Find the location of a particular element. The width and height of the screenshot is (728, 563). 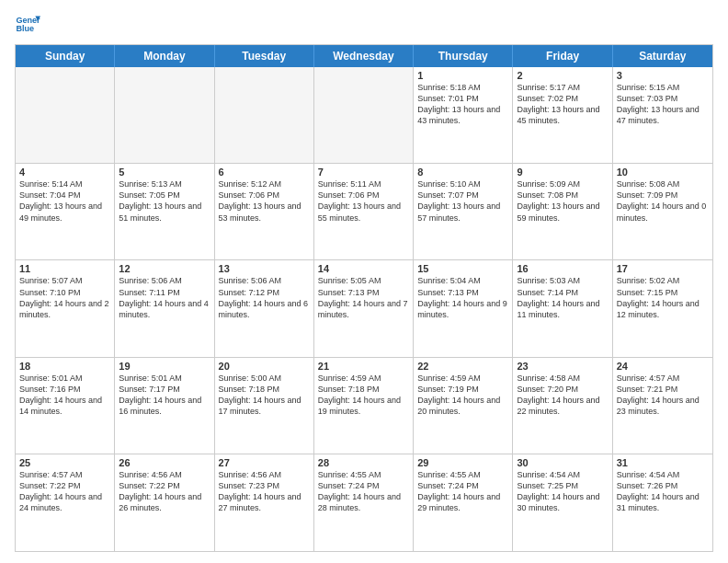

day-info: Sunrise: 5:08 AM Sunset: 7:09 PM Dayligh… is located at coordinates (663, 201).